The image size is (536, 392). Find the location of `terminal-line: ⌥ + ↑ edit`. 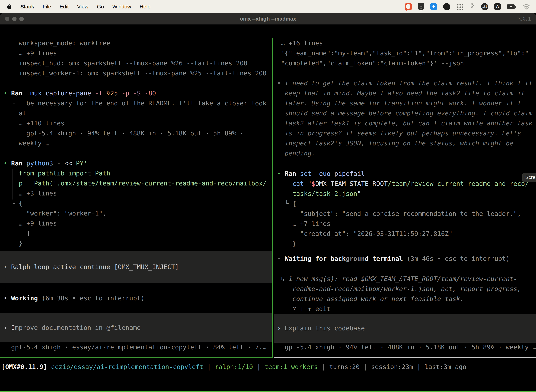

terminal-line: ⌥ + ↑ edit is located at coordinates (407, 309).